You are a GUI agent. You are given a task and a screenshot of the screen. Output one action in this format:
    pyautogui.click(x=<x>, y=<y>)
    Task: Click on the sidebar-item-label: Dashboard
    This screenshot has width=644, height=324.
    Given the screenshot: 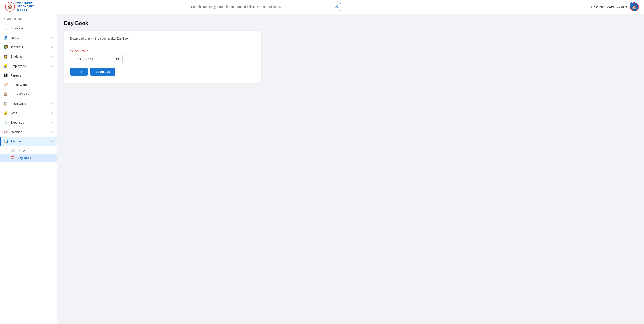 What is the action you would take?
    pyautogui.click(x=32, y=28)
    